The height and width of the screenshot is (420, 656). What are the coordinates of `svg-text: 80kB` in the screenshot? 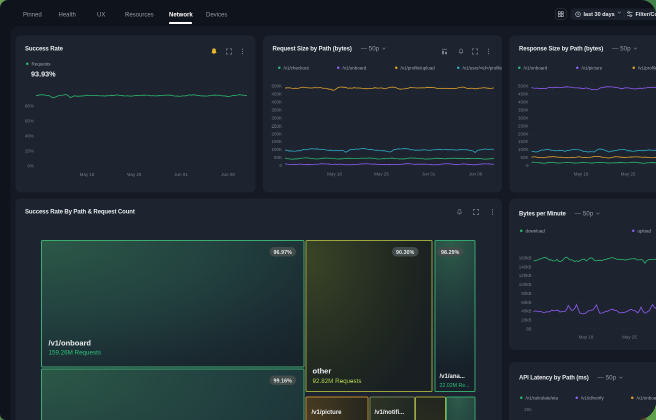 It's located at (526, 294).